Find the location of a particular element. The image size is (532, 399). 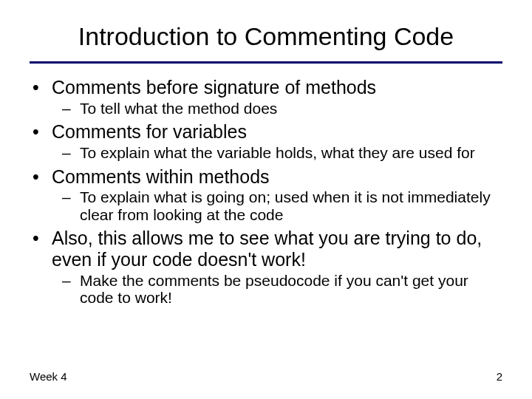

bullet-text: Also, this allows me to see what you are… is located at coordinates (277, 249).